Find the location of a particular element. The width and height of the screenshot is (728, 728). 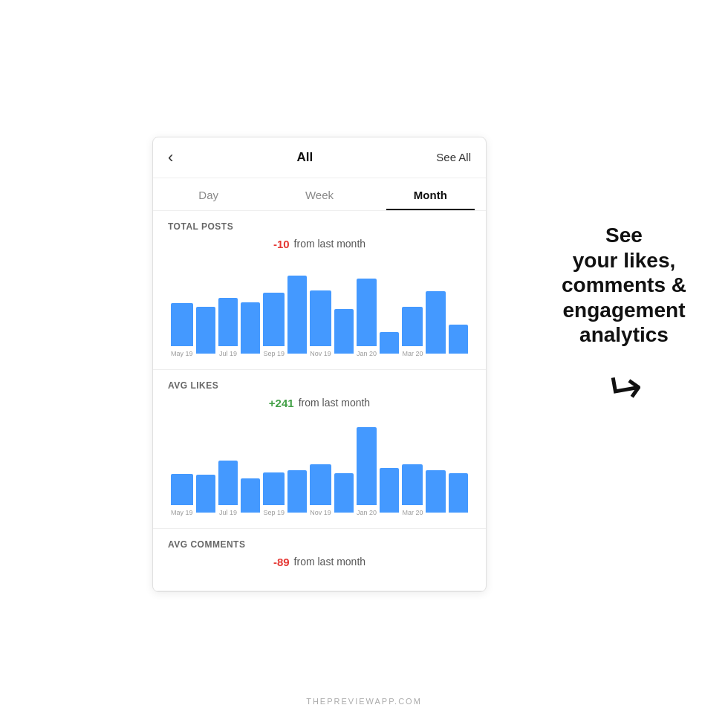

back-button: ‹ is located at coordinates (171, 157).